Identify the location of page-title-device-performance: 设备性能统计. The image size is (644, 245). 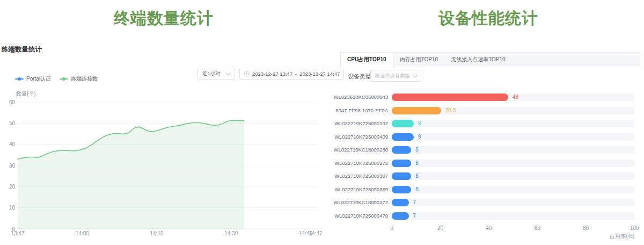
(488, 18).